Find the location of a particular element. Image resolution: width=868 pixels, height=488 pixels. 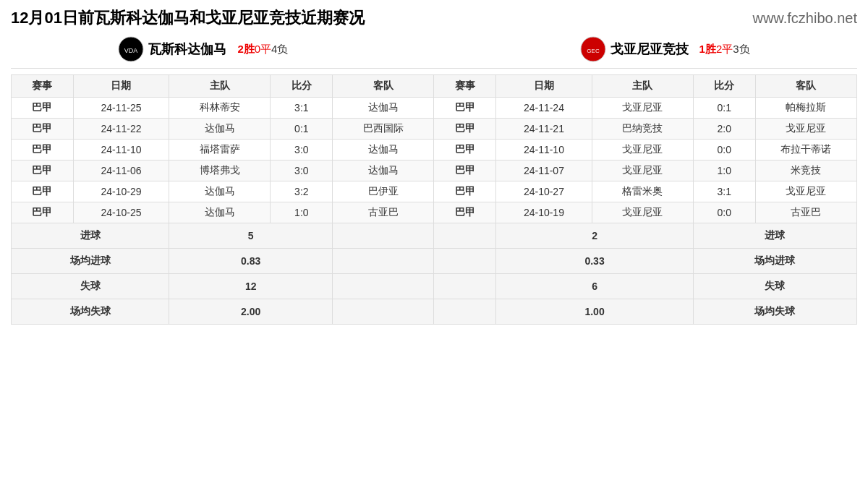

header: 12月01日前瓦斯科达伽马和戈亚尼亚竞技近期赛况 www.fczhibo.net is located at coordinates (434, 18).